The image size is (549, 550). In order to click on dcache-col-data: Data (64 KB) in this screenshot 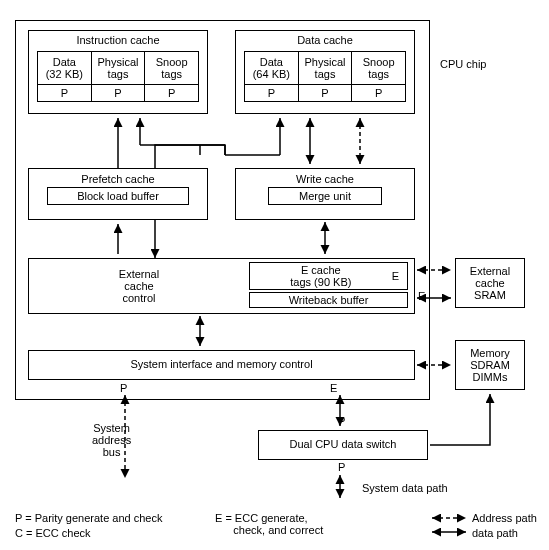, I will do `click(272, 68)`.